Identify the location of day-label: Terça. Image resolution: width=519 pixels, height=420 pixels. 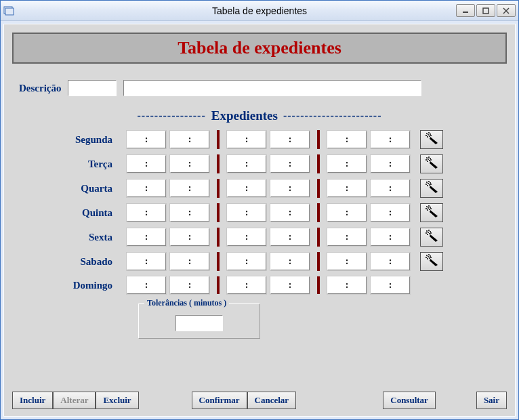
(70, 164).